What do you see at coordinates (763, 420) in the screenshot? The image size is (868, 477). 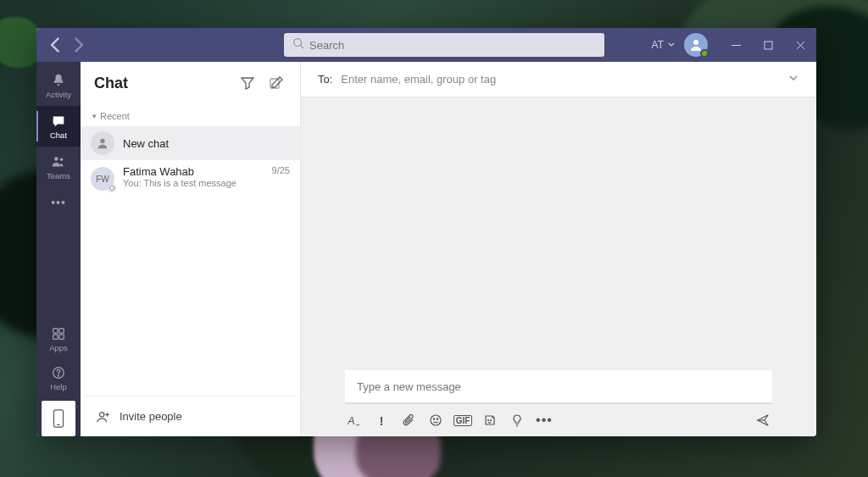 I see `send-button` at bounding box center [763, 420].